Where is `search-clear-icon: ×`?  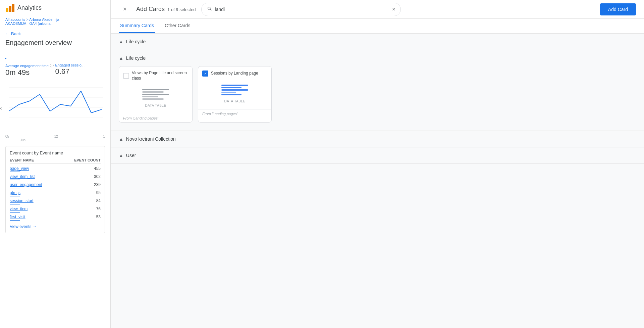
search-clear-icon: × is located at coordinates (394, 9).